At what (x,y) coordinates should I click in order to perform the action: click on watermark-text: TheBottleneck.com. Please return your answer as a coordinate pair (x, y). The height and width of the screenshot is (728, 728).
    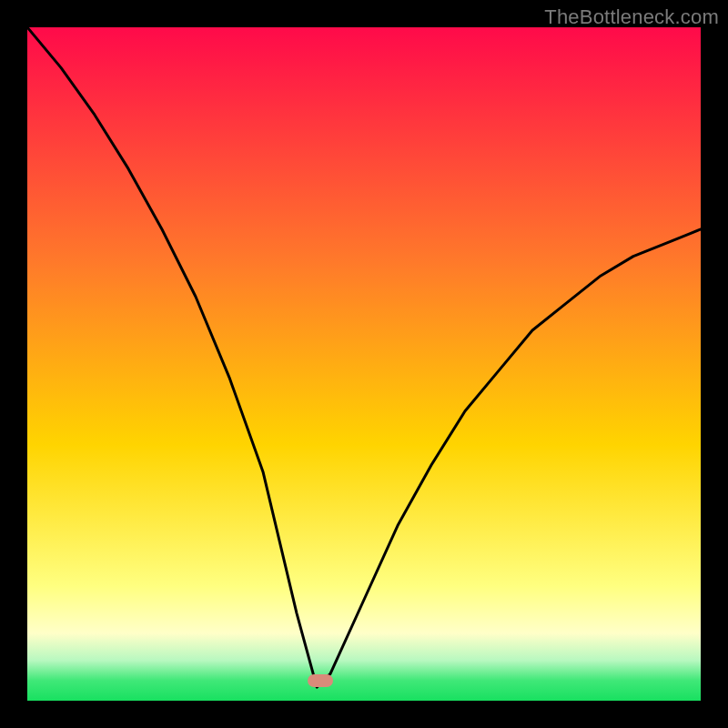
    Looking at the image, I should click on (632, 17).